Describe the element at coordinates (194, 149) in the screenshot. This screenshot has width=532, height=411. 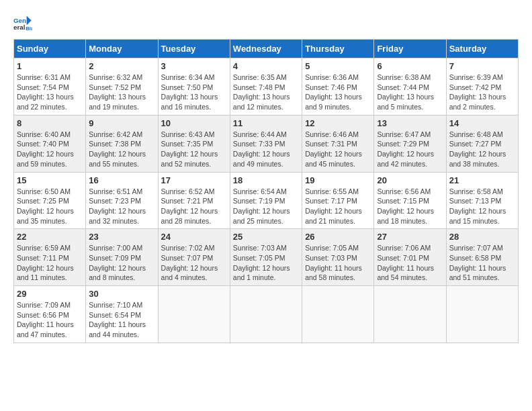
I see `day-info: Sunrise: 6:43 AMSunset: 7:35 PMDaylight:…` at that location.